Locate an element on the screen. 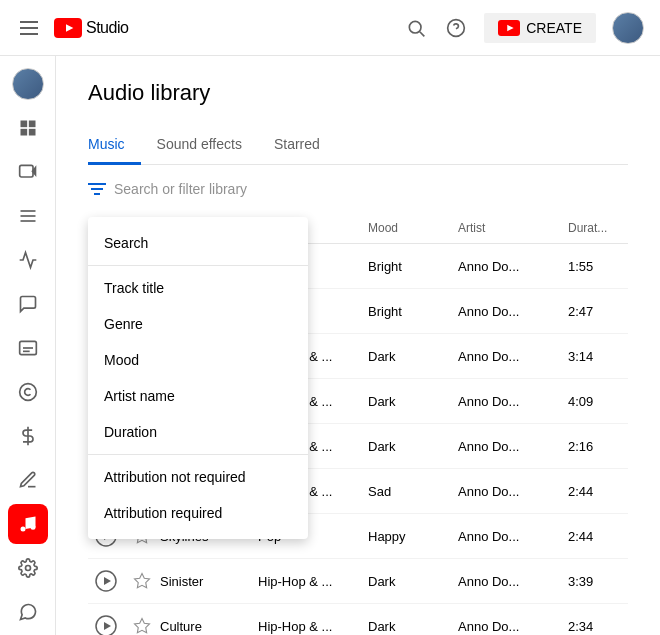  topbar-right: CREATE is located at coordinates (524, 28).